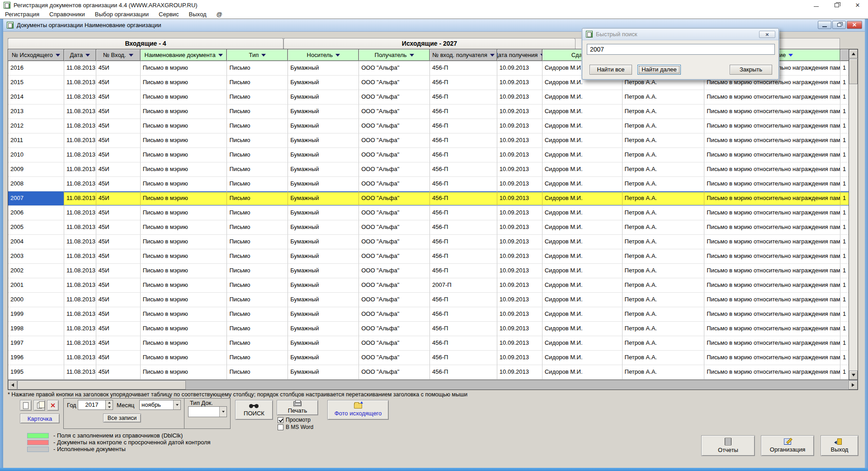 The image size is (868, 471). Describe the element at coordinates (788, 446) in the screenshot. I see `organization-button: Организация` at that location.